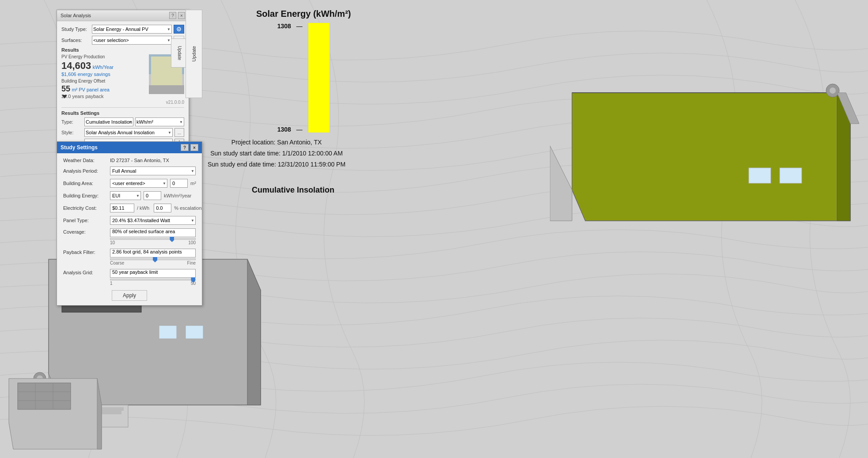 This screenshot has height=458, width=868. What do you see at coordinates (122, 208) in the screenshot?
I see `electricity-cost-input` at bounding box center [122, 208].